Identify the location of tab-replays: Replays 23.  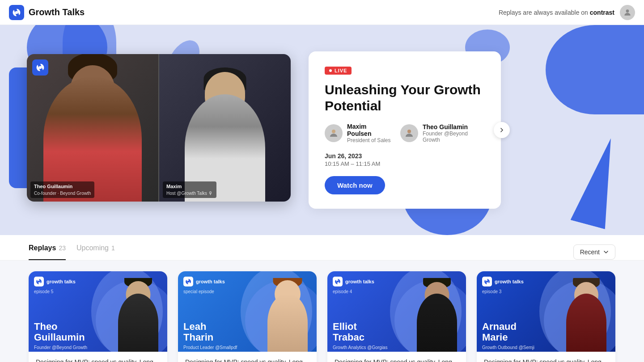
(47, 252).